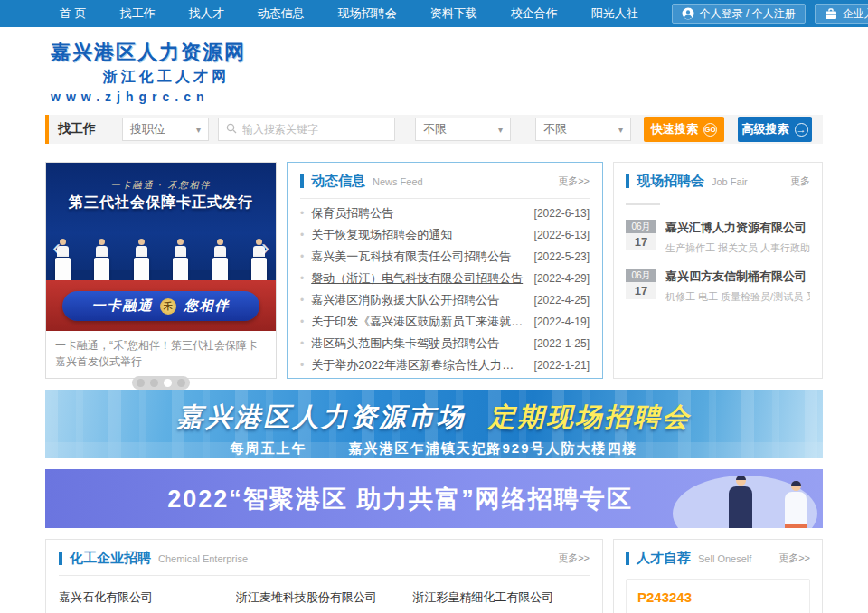 The height and width of the screenshot is (613, 868). I want to click on enterprise-entry-button: 企业入口, so click(841, 14).